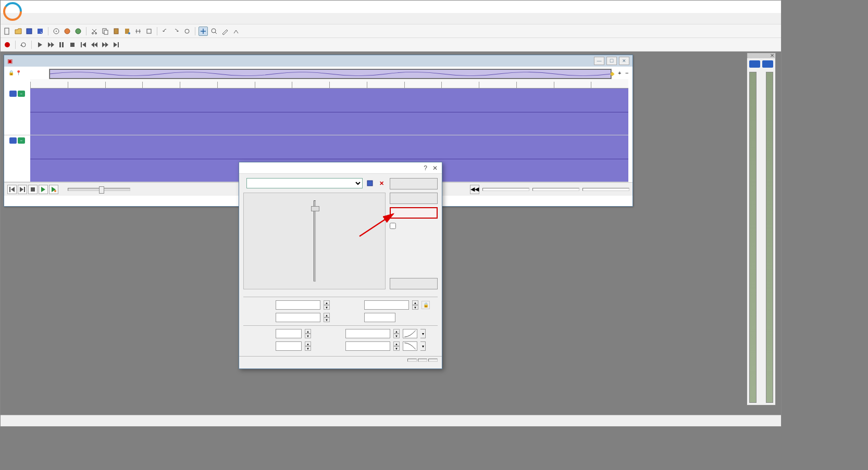  What do you see at coordinates (13, 94) in the screenshot?
I see `channel-1-badge` at bounding box center [13, 94].